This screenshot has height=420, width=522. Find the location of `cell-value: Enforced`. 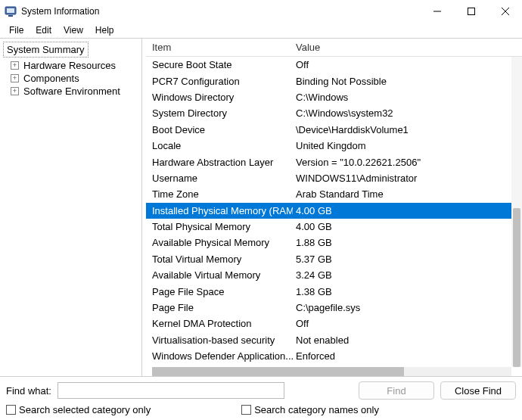

cell-value: Enforced is located at coordinates (407, 356).